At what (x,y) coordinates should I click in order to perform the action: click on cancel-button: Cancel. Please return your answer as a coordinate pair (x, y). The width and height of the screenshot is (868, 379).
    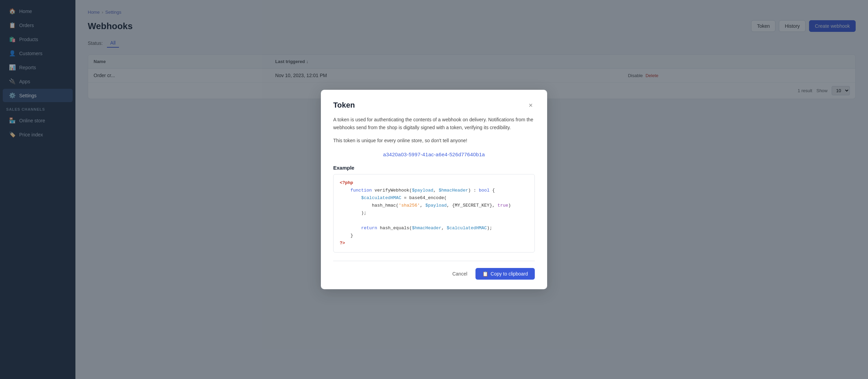
    Looking at the image, I should click on (460, 274).